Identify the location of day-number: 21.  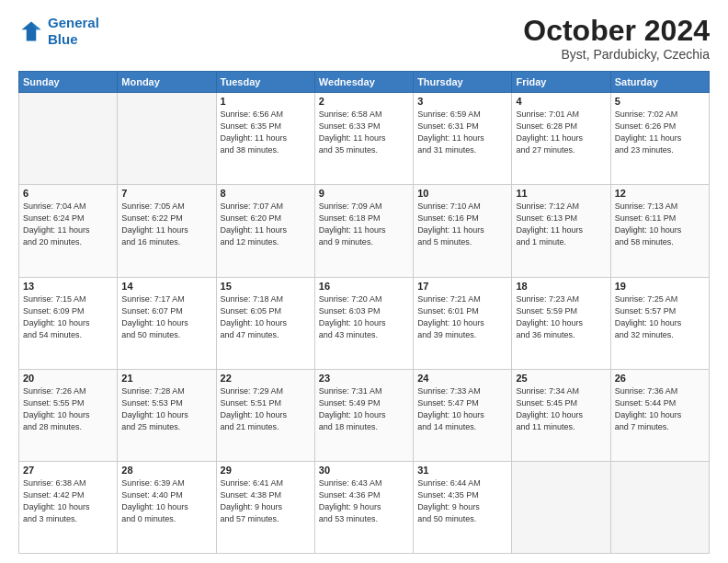
(166, 378).